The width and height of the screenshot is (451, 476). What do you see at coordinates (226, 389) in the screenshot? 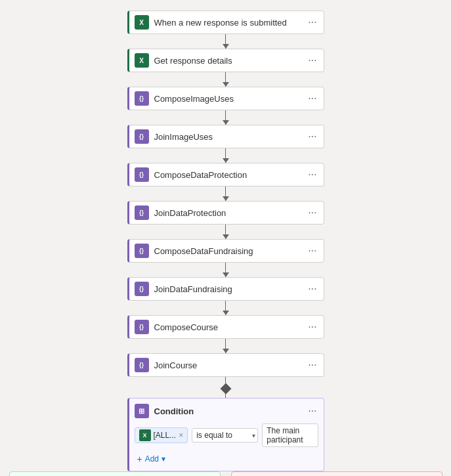
I see `diamond-shape` at bounding box center [226, 389].